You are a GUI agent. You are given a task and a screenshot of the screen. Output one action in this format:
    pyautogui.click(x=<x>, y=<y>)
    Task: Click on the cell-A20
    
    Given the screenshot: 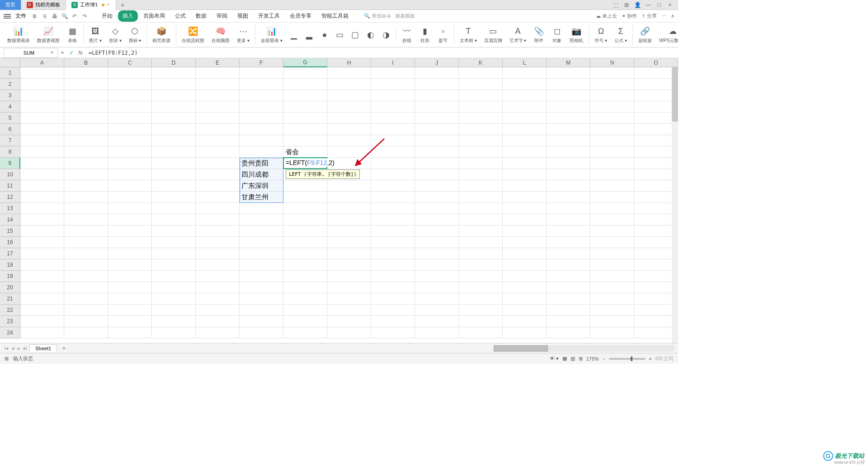 What is the action you would take?
    pyautogui.click(x=42, y=287)
    